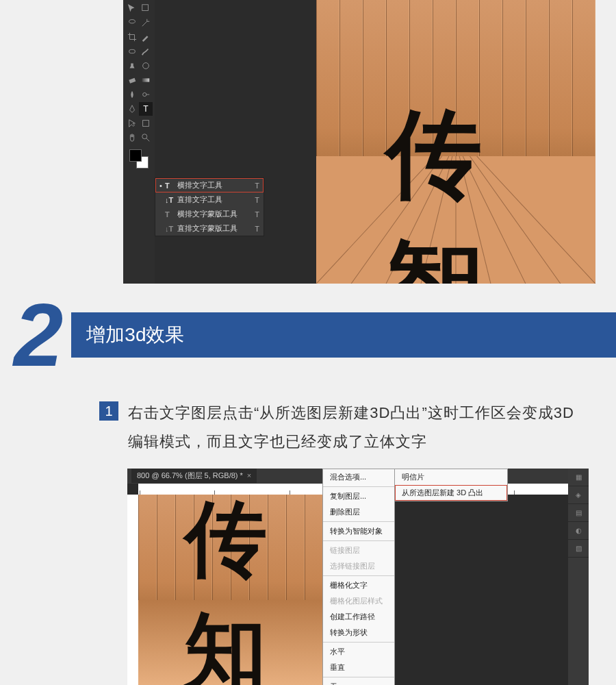  I want to click on collapsed-panels: ▦ ◈ ▤ ◐ ▧, so click(578, 577).